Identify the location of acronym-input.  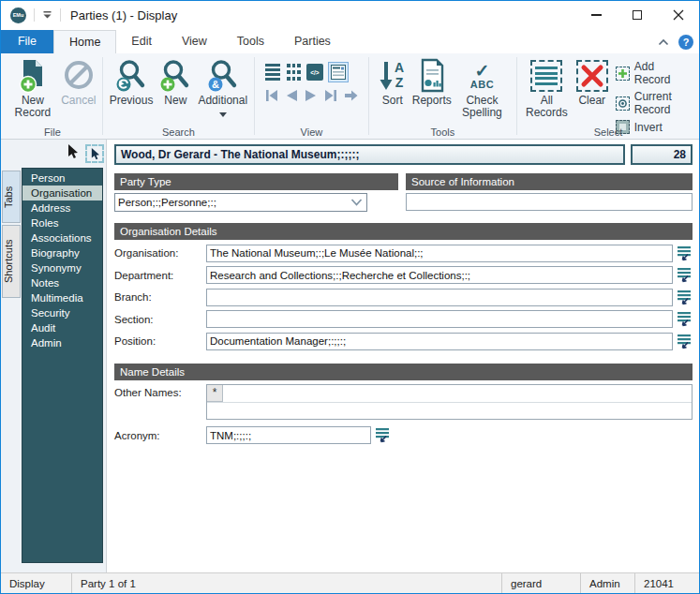
(289, 435).